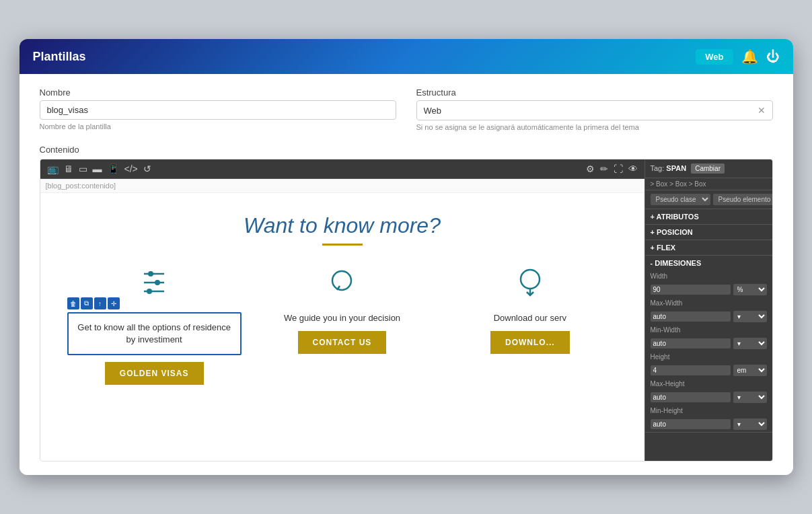 The width and height of the screenshot is (812, 514). I want to click on height-input, so click(690, 370).